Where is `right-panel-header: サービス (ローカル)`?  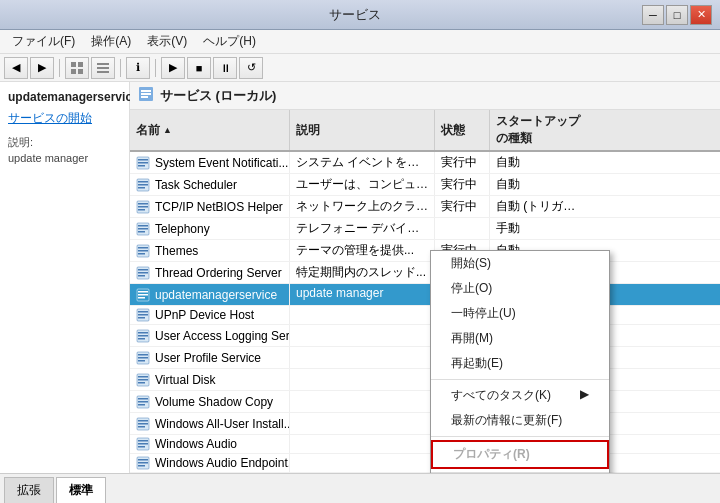
right-panel-header: サービス (ローカル) is located at coordinates (425, 96).